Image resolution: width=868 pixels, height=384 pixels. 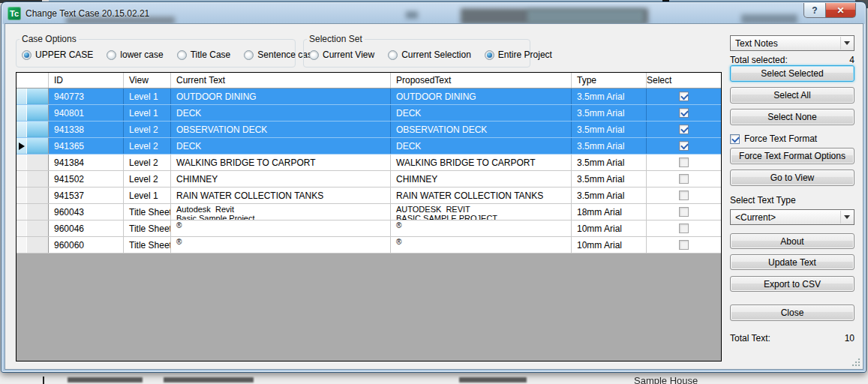 I want to click on cell-proposed-text: AUTODESK REVITBASIC SAMPLE PROJECT, so click(x=482, y=212).